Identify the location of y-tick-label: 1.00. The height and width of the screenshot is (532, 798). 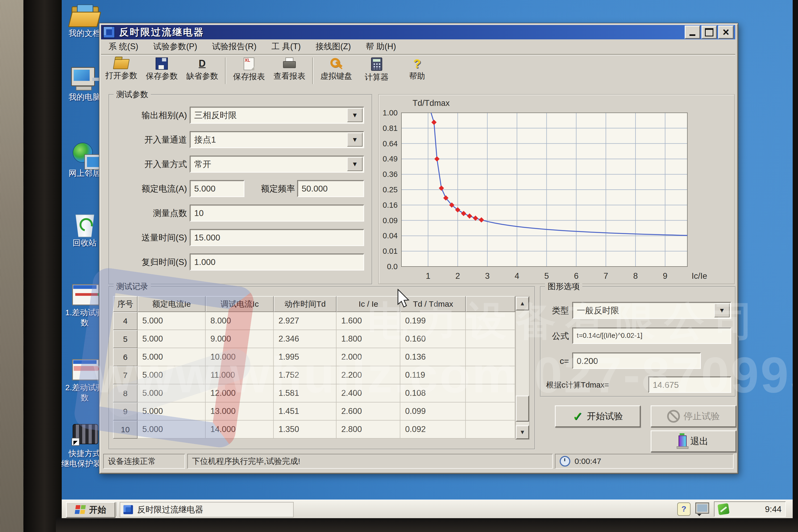
(390, 113).